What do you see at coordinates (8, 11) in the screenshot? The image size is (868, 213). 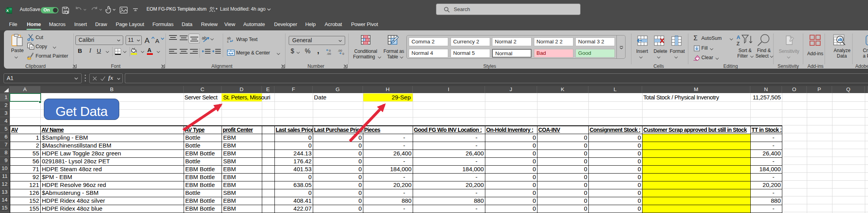 I see `svg-text: X` at bounding box center [8, 11].